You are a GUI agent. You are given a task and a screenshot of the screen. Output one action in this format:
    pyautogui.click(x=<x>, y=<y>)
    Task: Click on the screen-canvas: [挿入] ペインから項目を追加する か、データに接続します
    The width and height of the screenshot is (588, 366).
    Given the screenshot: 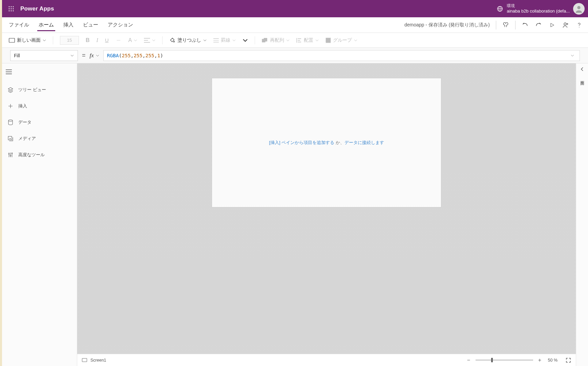 What is the action you would take?
    pyautogui.click(x=327, y=143)
    